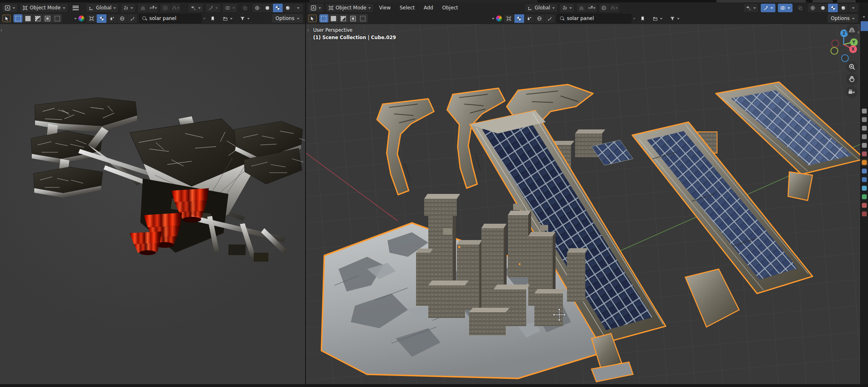 Image resolution: width=868 pixels, height=387 pixels. I want to click on data-tab-icon, so click(864, 205).